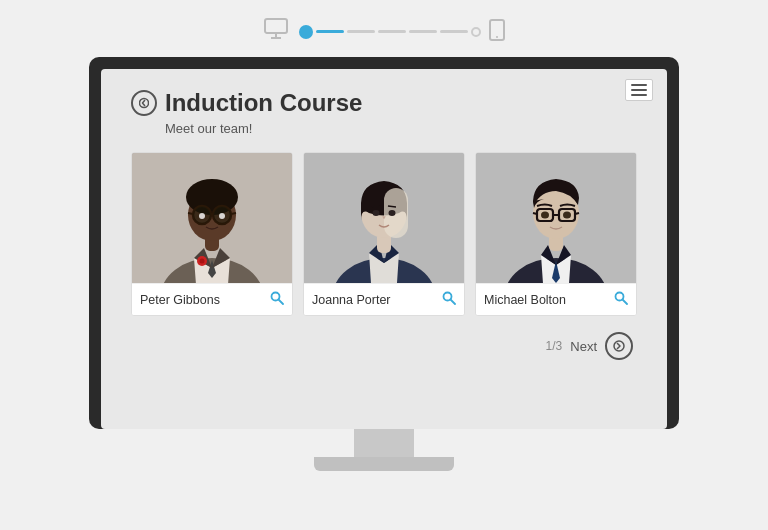  What do you see at coordinates (476, 32) in the screenshot?
I see `progress-dot-end` at bounding box center [476, 32].